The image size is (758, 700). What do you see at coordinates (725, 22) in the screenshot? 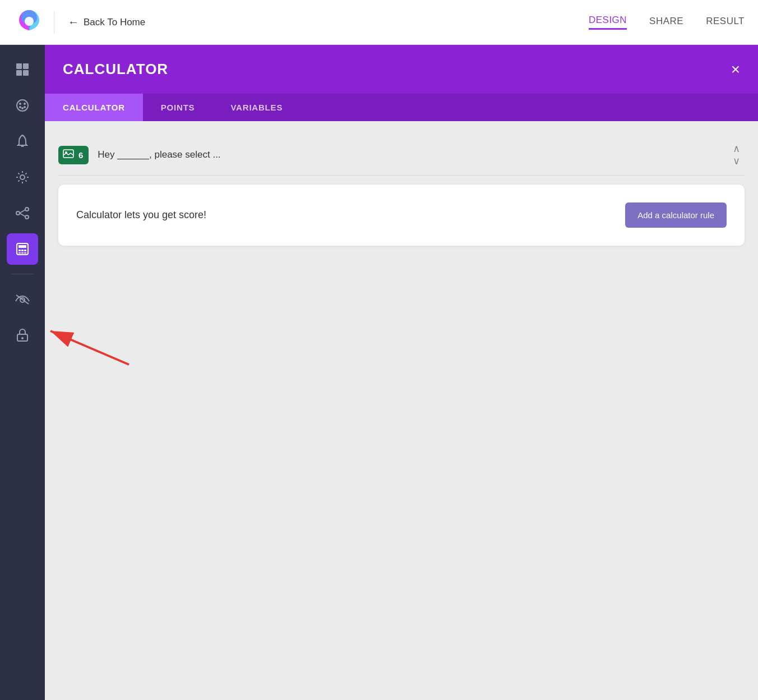
I see `tab-result: RESULT` at bounding box center [725, 22].